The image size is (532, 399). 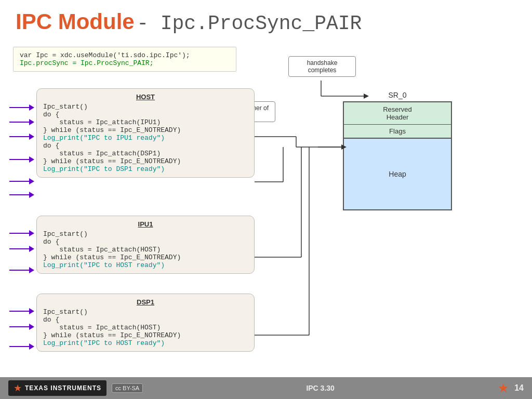 What do you see at coordinates (145, 302) in the screenshot?
I see `dsp1-title: DSP1` at bounding box center [145, 302].